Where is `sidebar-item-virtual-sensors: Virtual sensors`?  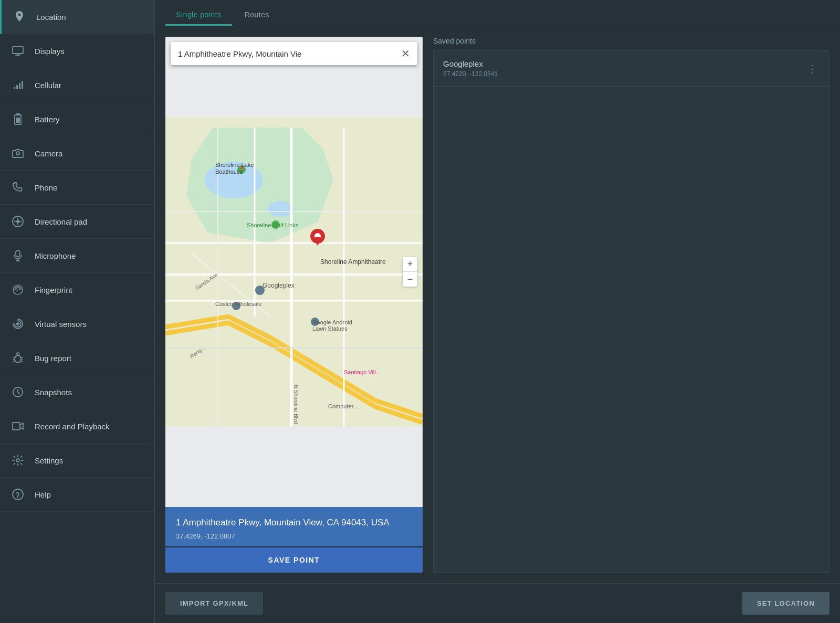 sidebar-item-virtual-sensors: Virtual sensors is located at coordinates (77, 324).